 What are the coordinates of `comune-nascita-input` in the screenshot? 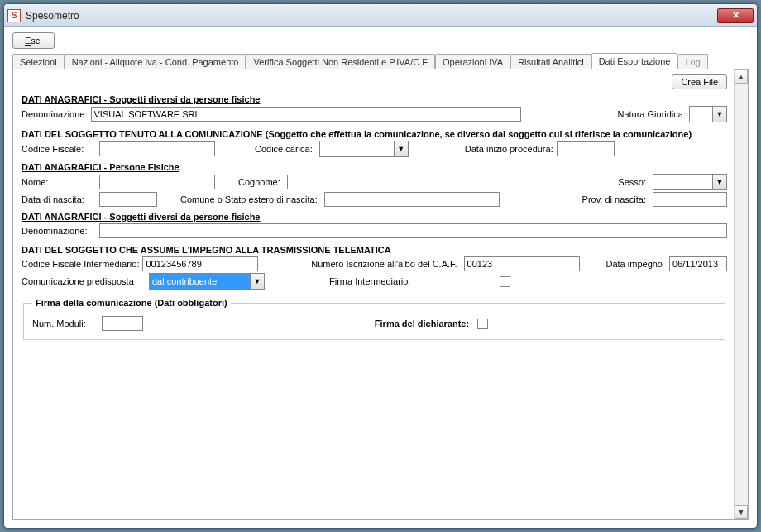 It's located at (412, 199).